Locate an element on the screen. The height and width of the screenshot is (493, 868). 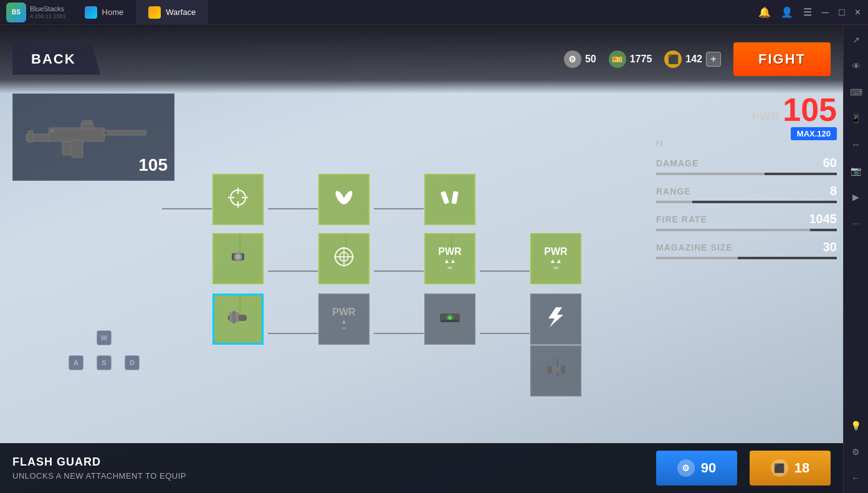
titlebar: BS BlueStacks 4.150.11.1001 Home Warface… is located at coordinates (434, 12).